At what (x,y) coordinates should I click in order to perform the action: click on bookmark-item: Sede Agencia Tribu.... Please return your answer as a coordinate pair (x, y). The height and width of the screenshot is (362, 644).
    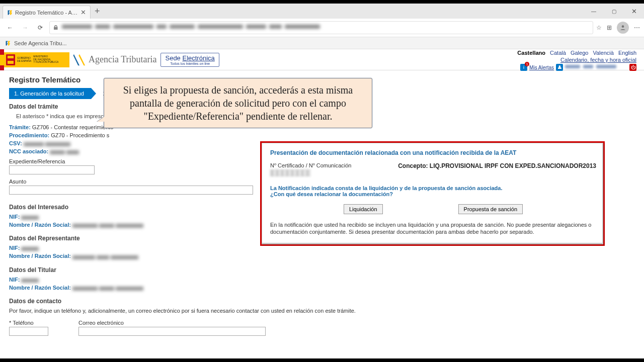
    Looking at the image, I should click on (40, 43).